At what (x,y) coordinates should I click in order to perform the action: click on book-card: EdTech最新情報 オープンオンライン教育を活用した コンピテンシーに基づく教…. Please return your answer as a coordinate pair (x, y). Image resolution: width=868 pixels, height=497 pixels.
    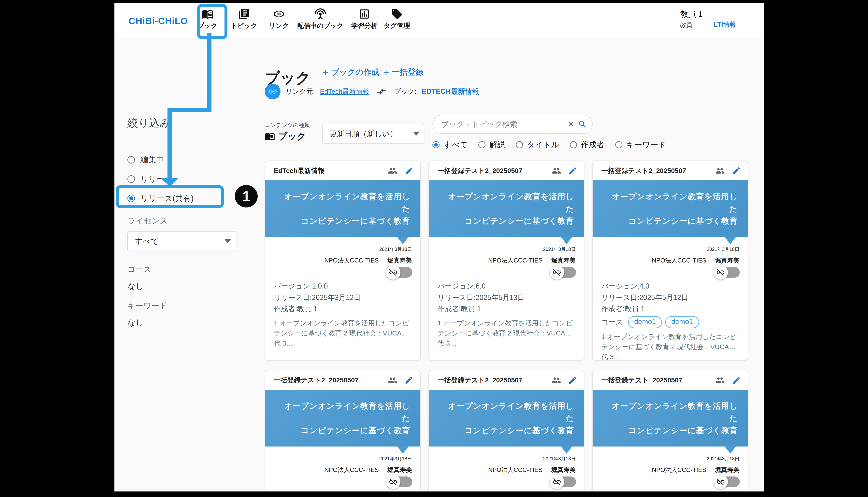
    Looking at the image, I should click on (343, 260).